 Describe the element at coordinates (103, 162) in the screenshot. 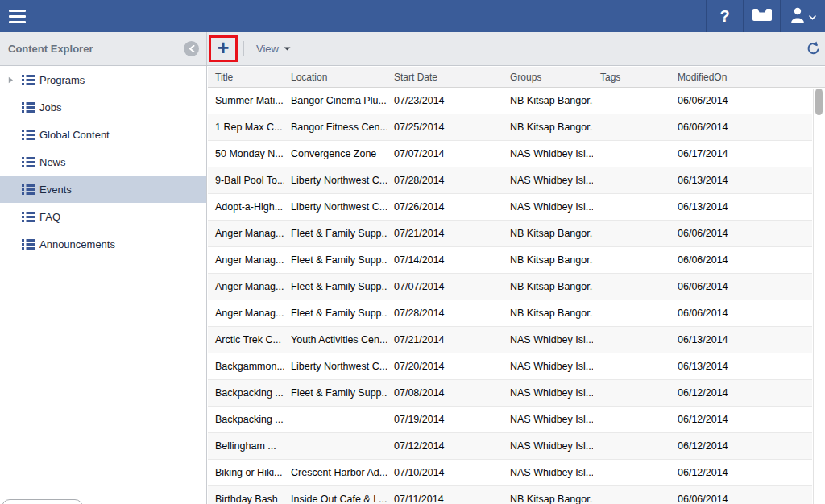

I see `sidebar-items: ProgramsJobsGlobal ContentNewsEventsFAQA…` at that location.